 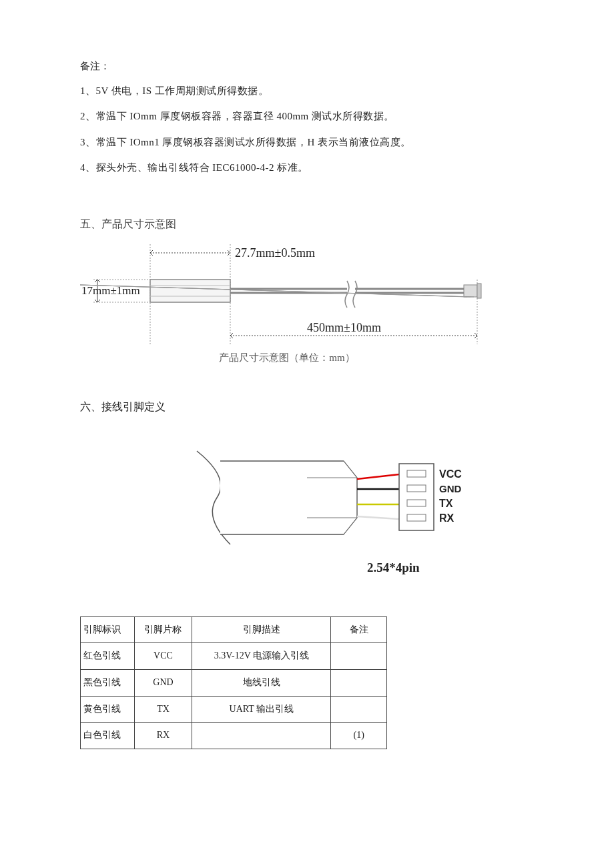 What do you see at coordinates (447, 518) in the screenshot?
I see `pin-label-rx: RX` at bounding box center [447, 518].